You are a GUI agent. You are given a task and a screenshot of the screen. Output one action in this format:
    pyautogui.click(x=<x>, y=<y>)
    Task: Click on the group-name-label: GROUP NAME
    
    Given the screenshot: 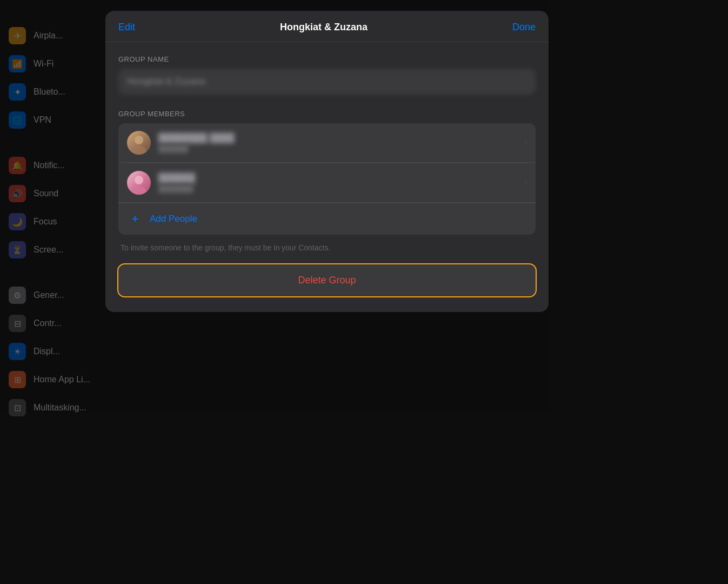 What is the action you would take?
    pyautogui.click(x=327, y=59)
    